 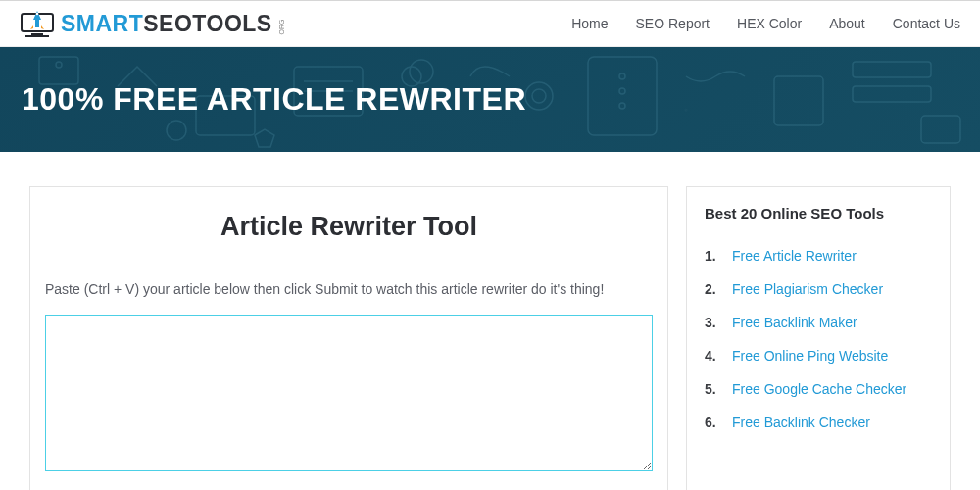 What do you see at coordinates (712, 256) in the screenshot?
I see `item-number: 1.` at bounding box center [712, 256].